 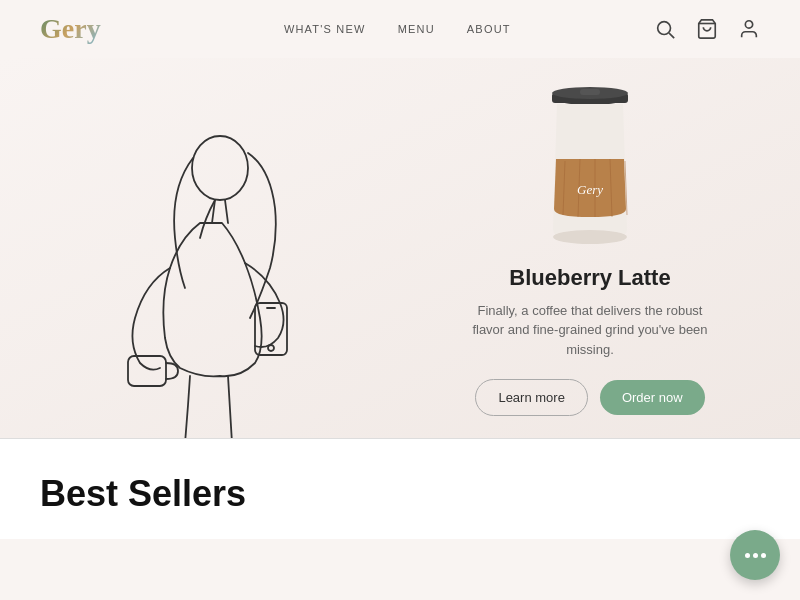 I want to click on product-title: Blueberry Latte, so click(x=590, y=278).